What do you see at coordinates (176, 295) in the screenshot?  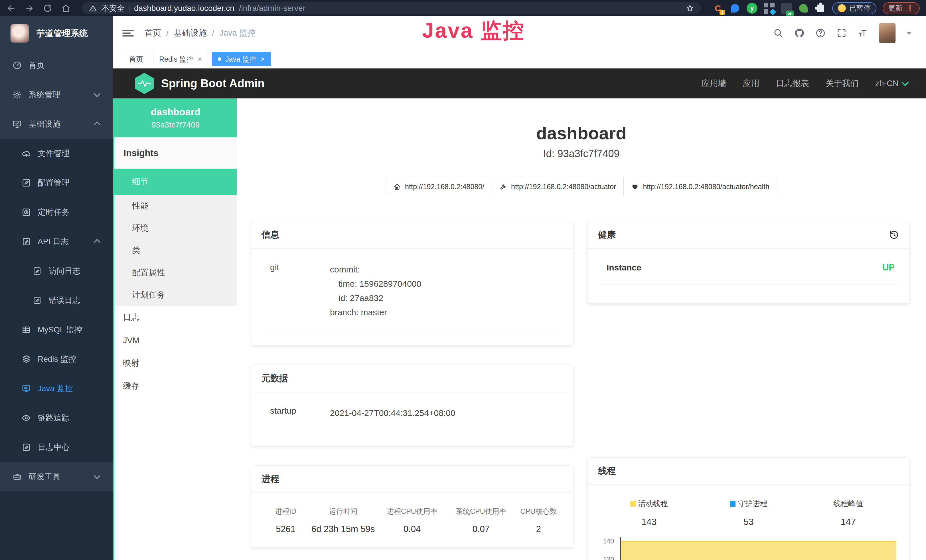 I see `sba-menu-scheduled-tasks: 计划任务` at bounding box center [176, 295].